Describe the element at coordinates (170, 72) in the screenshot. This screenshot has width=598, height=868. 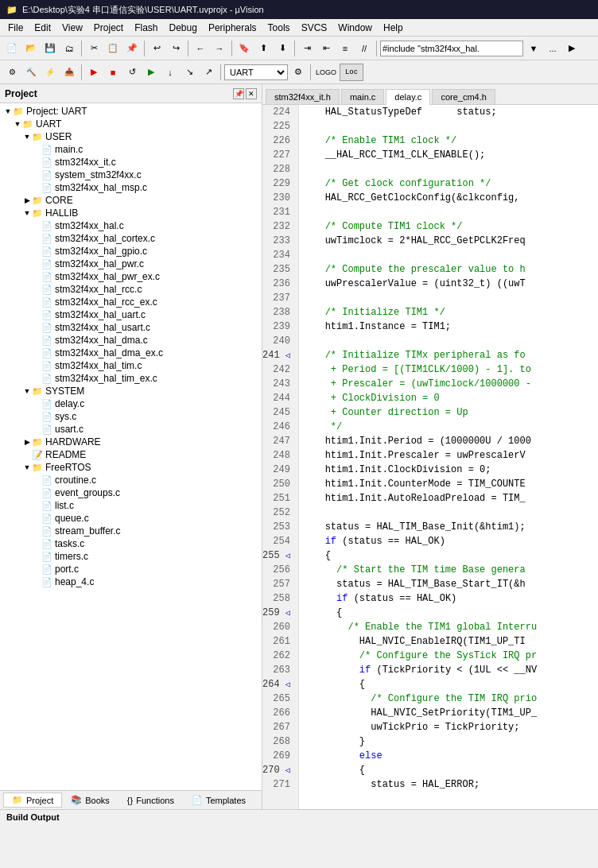
I see `step-over-button: ↓` at that location.